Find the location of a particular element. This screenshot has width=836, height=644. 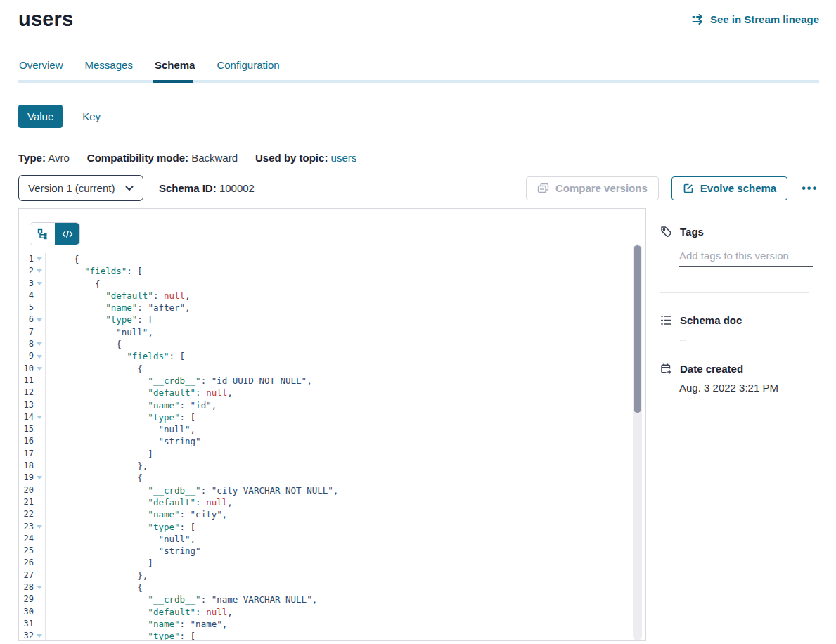

tree-view-toggle is located at coordinates (42, 233).